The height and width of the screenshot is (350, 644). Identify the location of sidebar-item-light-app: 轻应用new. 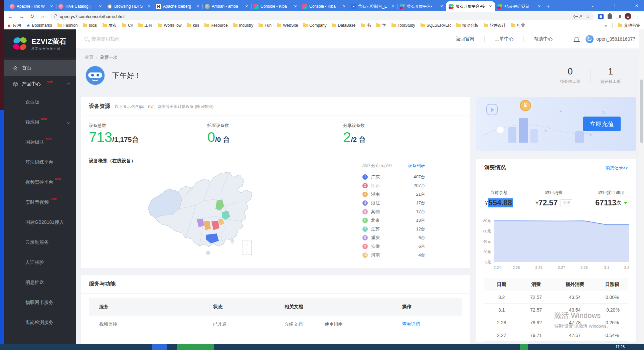
(40, 122).